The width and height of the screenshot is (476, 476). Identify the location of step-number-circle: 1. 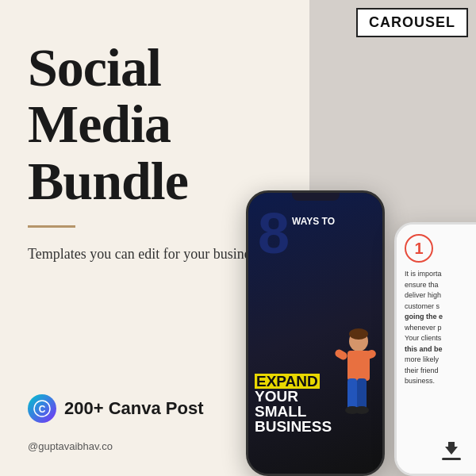
(419, 248).